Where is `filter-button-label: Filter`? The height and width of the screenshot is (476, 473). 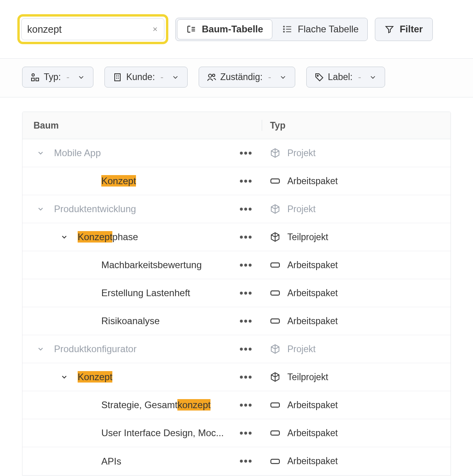 filter-button-label: Filter is located at coordinates (412, 29).